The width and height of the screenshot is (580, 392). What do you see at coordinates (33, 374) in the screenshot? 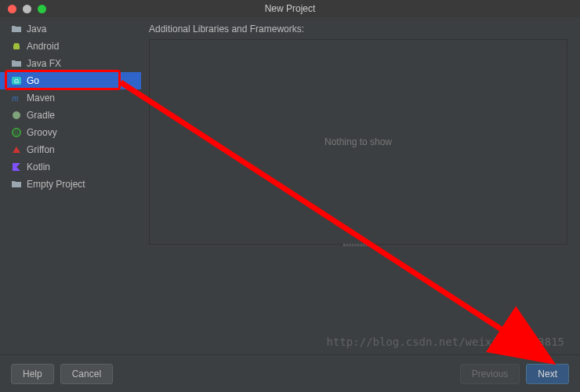
I see `help-button: Help` at bounding box center [33, 374].